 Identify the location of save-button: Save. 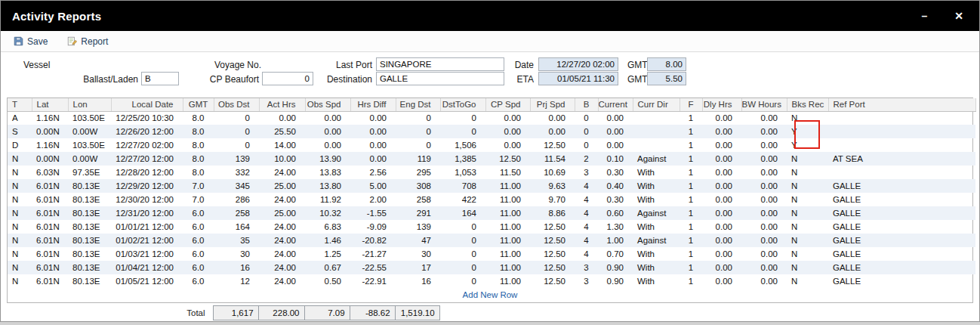
(30, 42).